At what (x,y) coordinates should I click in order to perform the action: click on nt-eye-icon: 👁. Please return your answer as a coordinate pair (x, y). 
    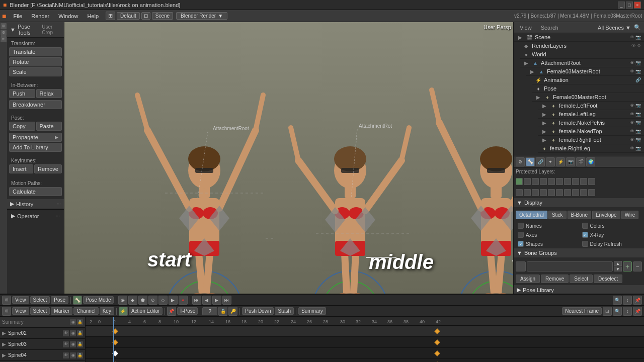
    Looking at the image, I should click on (632, 131).